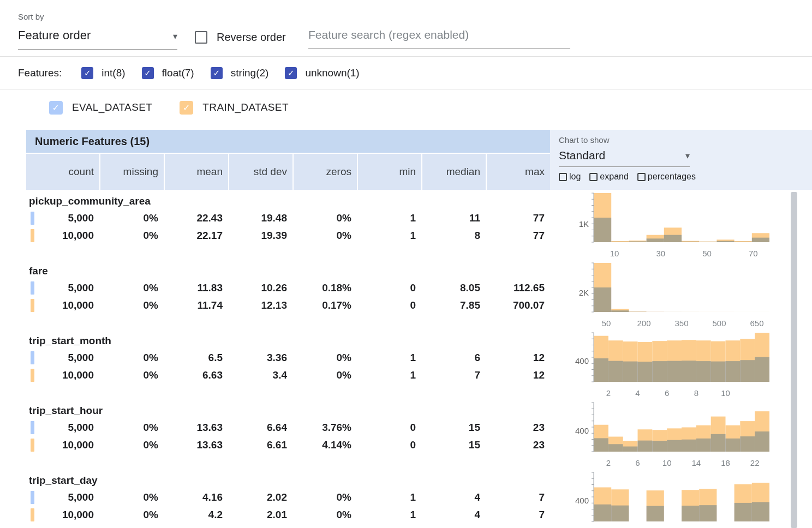 The width and height of the screenshot is (812, 528). Describe the element at coordinates (234, 108) in the screenshot. I see `dataset-checkbox: ✓ TRAIN_DATASET` at that location.